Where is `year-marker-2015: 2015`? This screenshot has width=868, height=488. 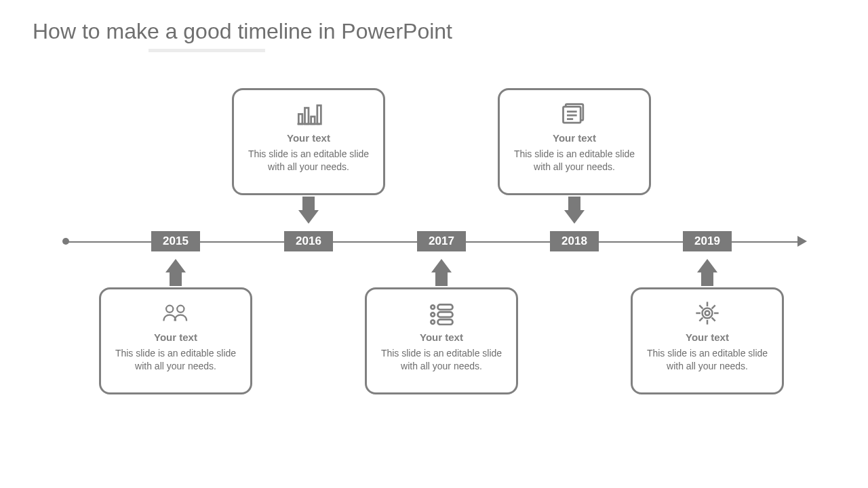
year-marker-2015: 2015 is located at coordinates (176, 241).